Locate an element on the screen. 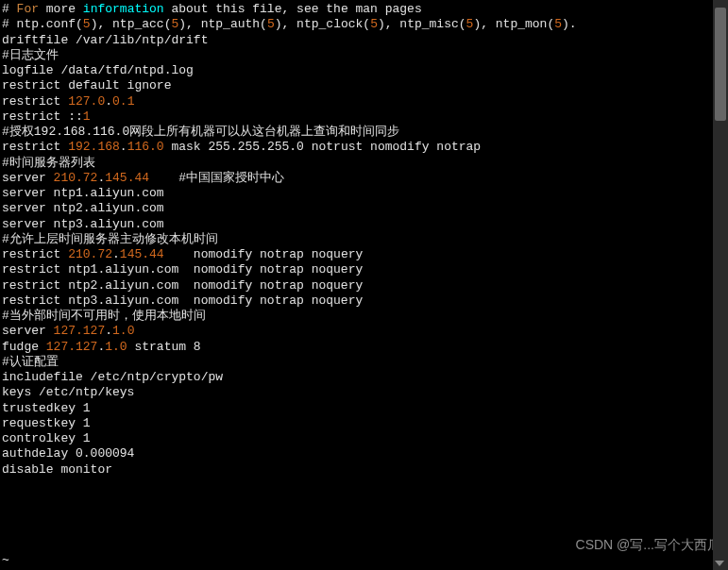 The height and width of the screenshot is (570, 728). text-segment: 8 is located at coordinates (197, 347).